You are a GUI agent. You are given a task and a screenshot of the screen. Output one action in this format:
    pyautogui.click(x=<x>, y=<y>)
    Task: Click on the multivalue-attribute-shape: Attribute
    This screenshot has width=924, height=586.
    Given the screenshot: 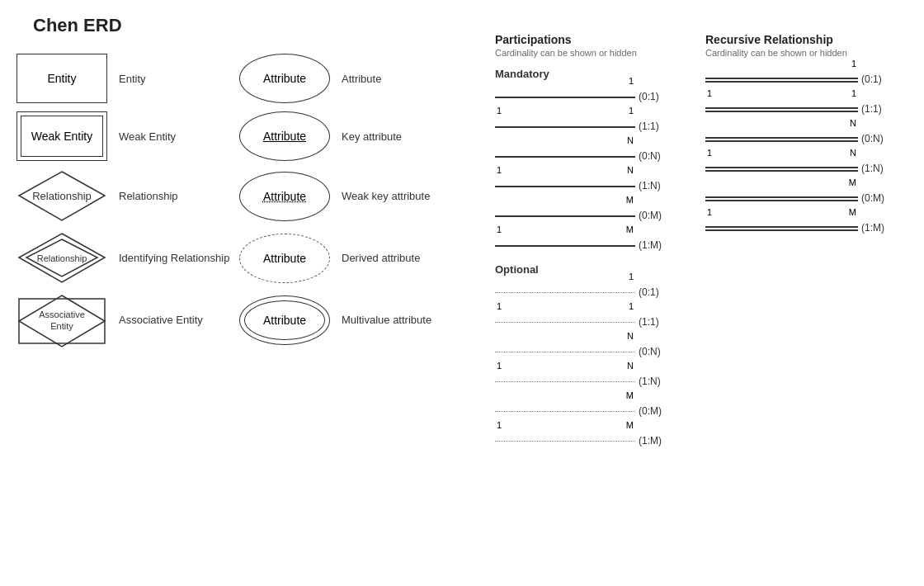 What is the action you would take?
    pyautogui.click(x=285, y=320)
    